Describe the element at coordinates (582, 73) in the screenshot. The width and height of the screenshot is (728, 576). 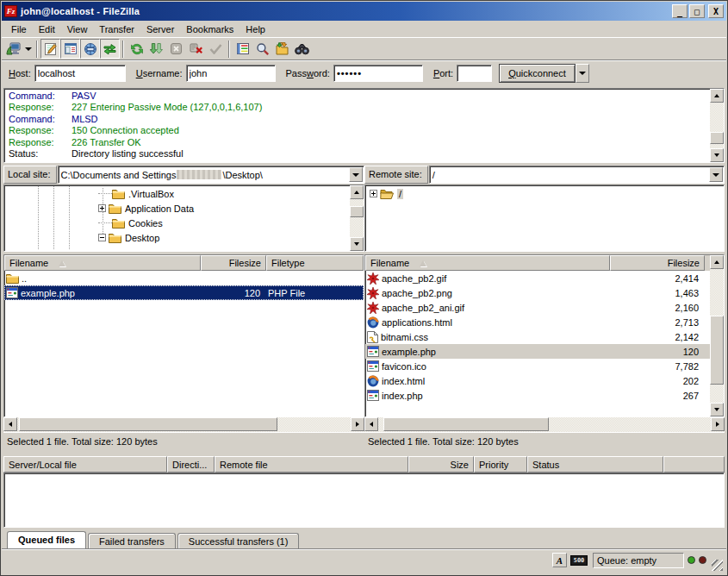
I see `quickconnect-dropdown-button` at that location.